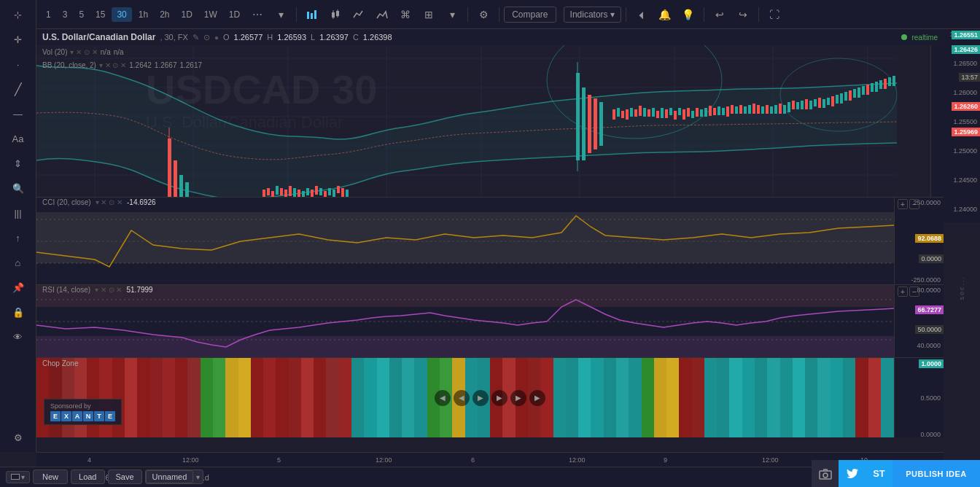 Image resolution: width=980 pixels, height=487 pixels. What do you see at coordinates (18, 238) in the screenshot?
I see `up-arrow-tool: ↑` at bounding box center [18, 238].